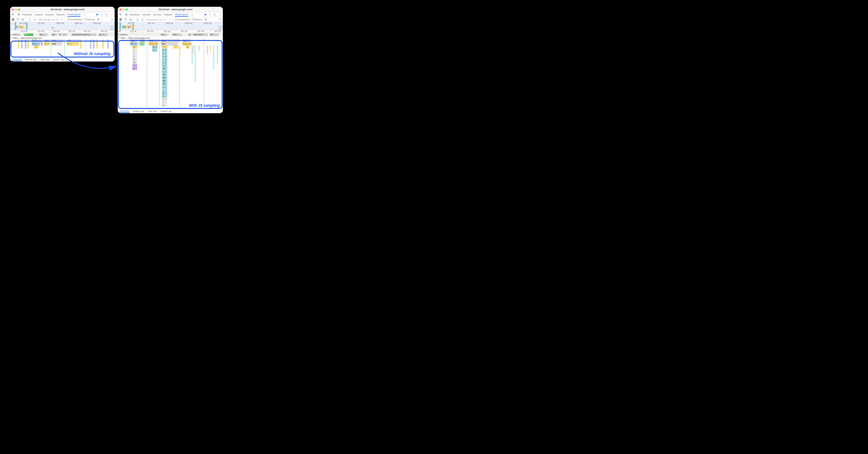 Image resolution: width=868 pixels, height=454 pixels. Describe the element at coordinates (121, 15) in the screenshot. I see `inspect-icon` at that location.